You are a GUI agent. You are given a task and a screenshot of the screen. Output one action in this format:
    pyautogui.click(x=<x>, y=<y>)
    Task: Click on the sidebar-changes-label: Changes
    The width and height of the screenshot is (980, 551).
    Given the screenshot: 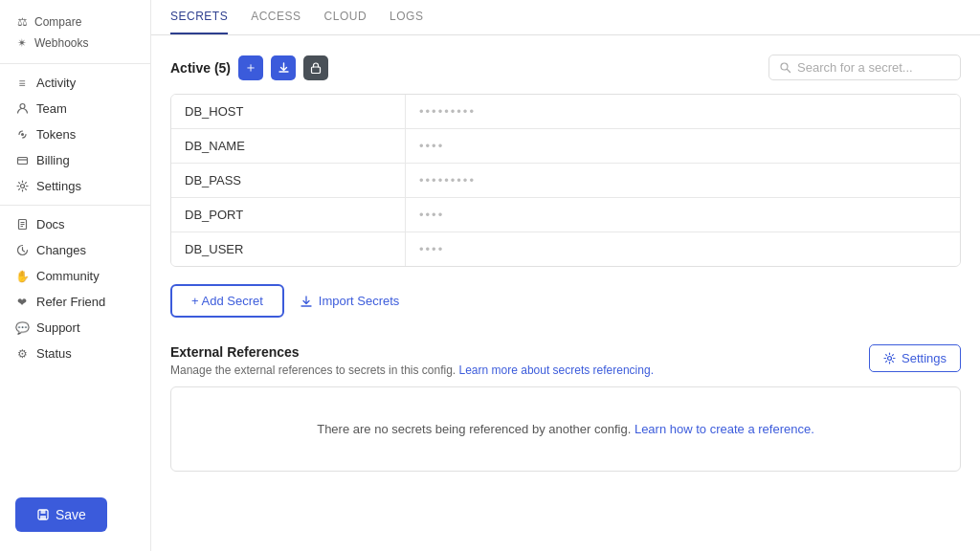 What is the action you would take?
    pyautogui.click(x=61, y=251)
    